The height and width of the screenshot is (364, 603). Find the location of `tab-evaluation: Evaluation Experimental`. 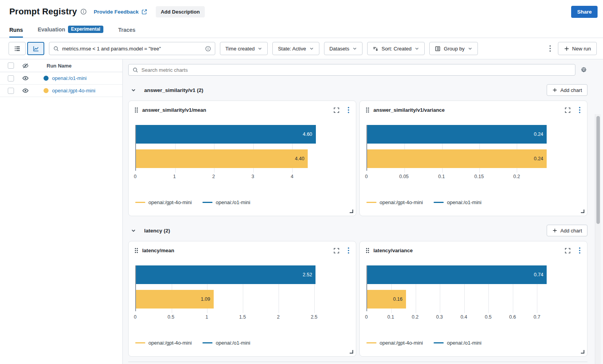

tab-evaluation: Evaluation Experimental is located at coordinates (71, 30).